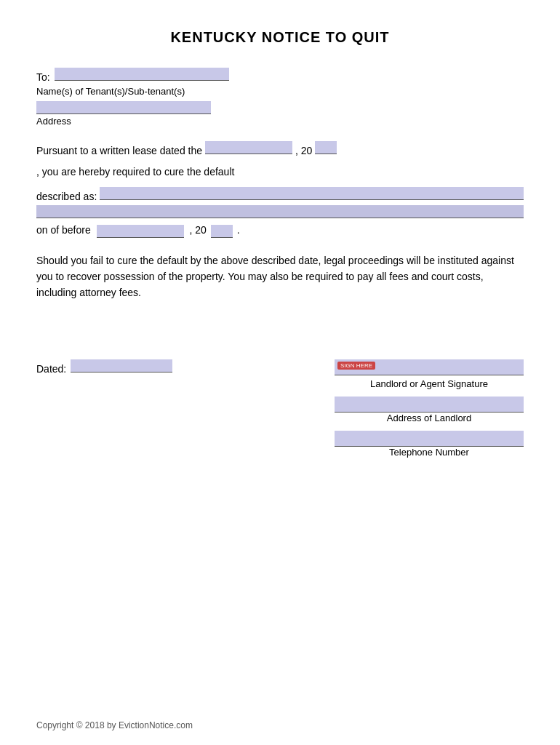 Image resolution: width=560 pixels, height=745 pixels. I want to click on pursuant-section: Pursuant to a written lease dated the , …, so click(280, 189).